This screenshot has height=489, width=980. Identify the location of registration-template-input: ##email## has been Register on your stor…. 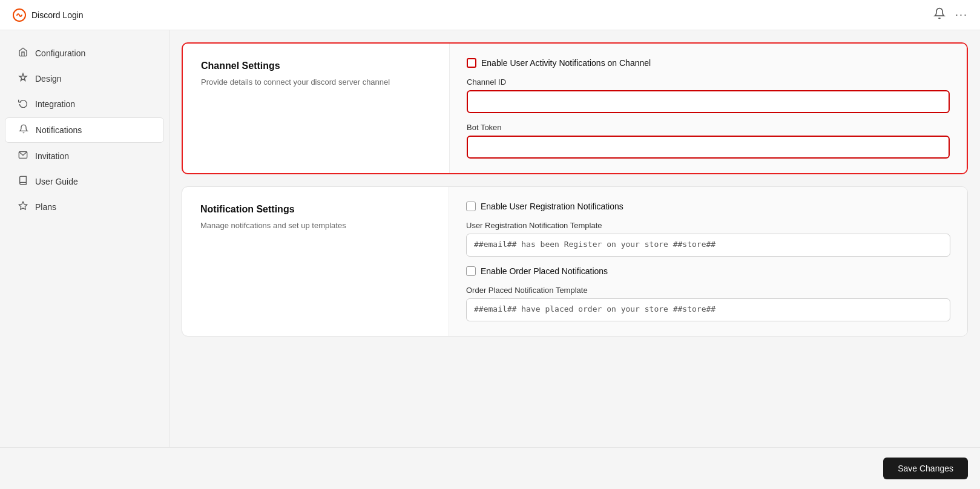
(708, 245).